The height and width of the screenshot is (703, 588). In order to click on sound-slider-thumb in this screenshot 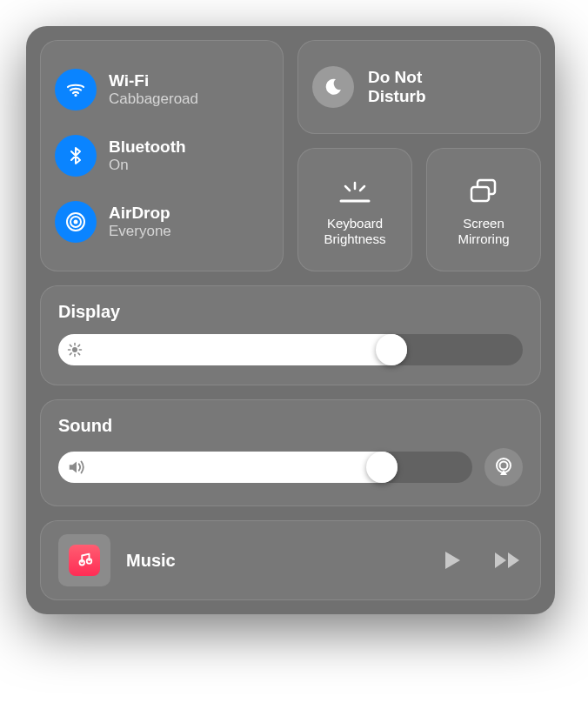, I will do `click(382, 467)`.